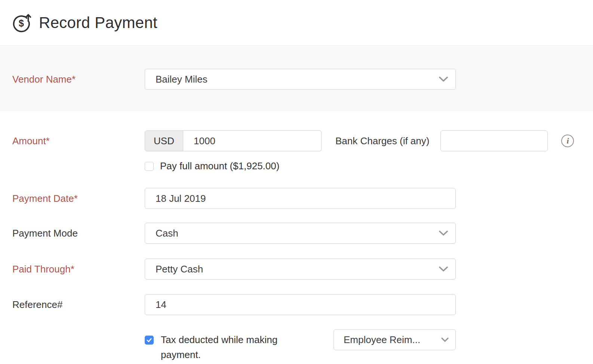 The image size is (593, 364). What do you see at coordinates (296, 141) in the screenshot?
I see `amount-row: Amount* USD Bank Charges (if any) i` at bounding box center [296, 141].